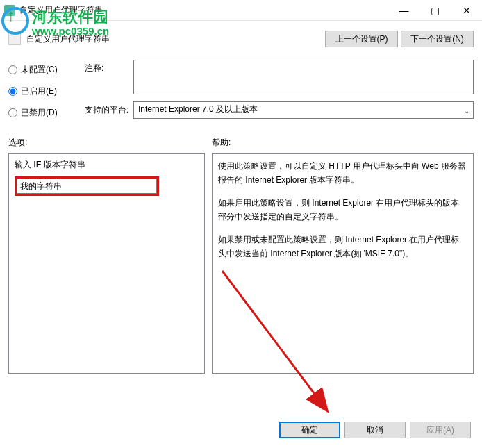  Describe the element at coordinates (435, 10) in the screenshot. I see `maximize-button: ▢` at that location.